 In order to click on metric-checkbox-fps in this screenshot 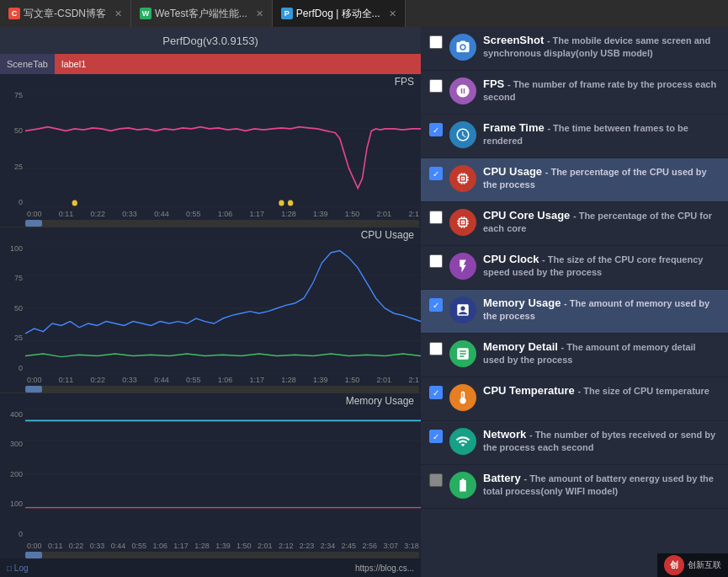, I will do `click(436, 86)`.